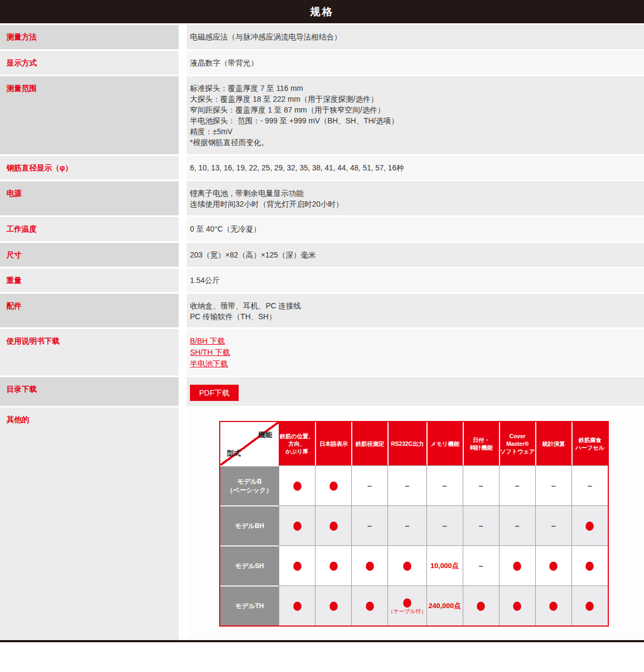 Image resolution: width=644 pixels, height=672 pixels. I want to click on download-link: 半电池下载, so click(209, 364).